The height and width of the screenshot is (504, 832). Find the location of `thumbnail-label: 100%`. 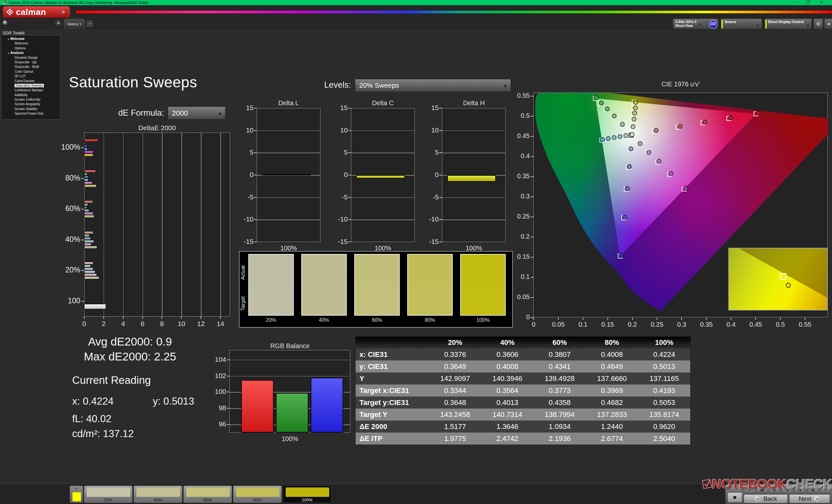

thumbnail-label: 100% is located at coordinates (307, 500).